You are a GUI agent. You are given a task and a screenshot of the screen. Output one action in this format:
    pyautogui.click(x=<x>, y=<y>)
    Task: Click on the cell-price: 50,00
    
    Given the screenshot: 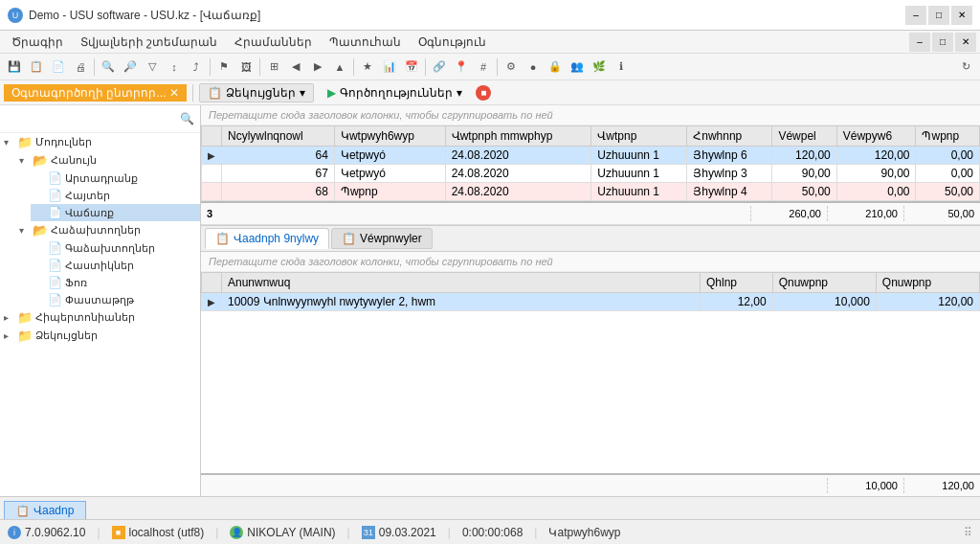 What is the action you would take?
    pyautogui.click(x=804, y=192)
    